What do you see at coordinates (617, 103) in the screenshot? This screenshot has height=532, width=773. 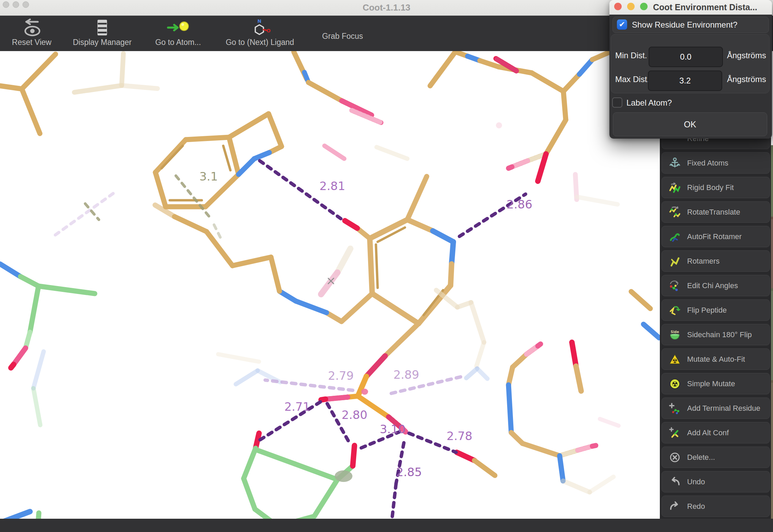 I see `label-atom-checkbox` at bounding box center [617, 103].